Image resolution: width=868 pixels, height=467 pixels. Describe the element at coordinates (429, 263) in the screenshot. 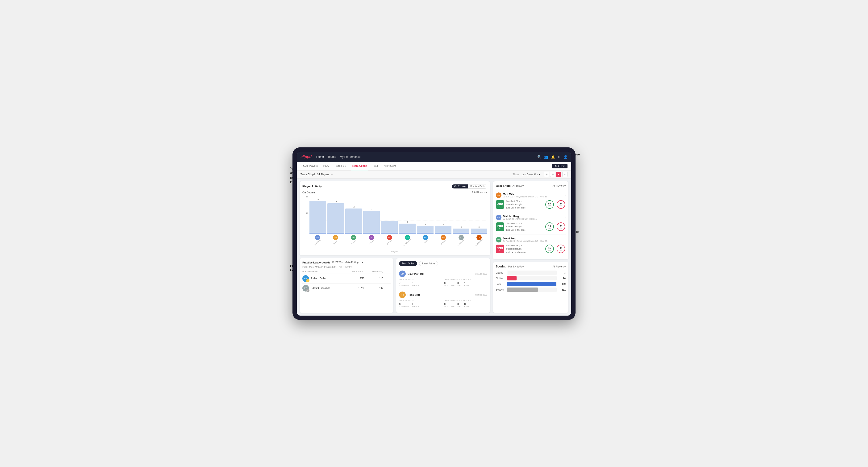

I see `tab-least-active: Least Active` at that location.